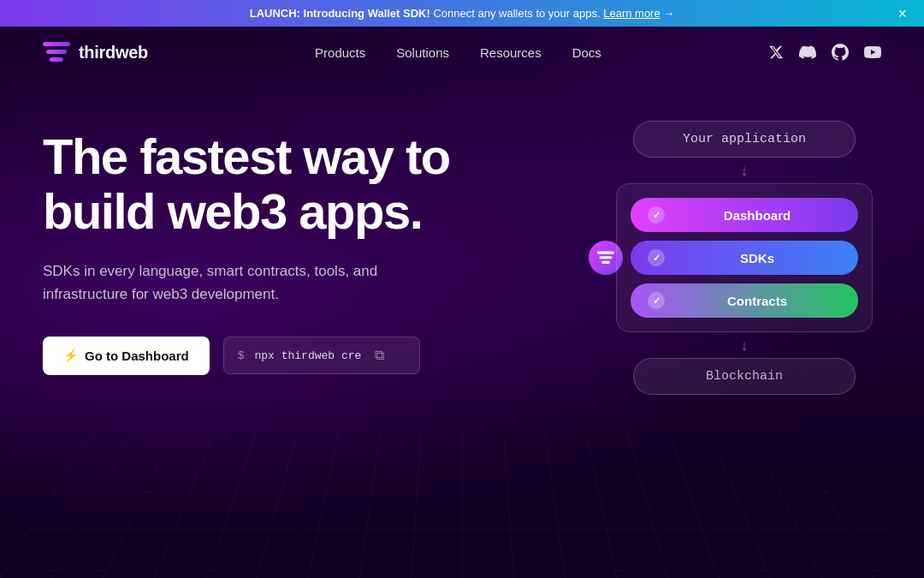  Describe the element at coordinates (341, 53) in the screenshot. I see `nav-products: Products` at that location.